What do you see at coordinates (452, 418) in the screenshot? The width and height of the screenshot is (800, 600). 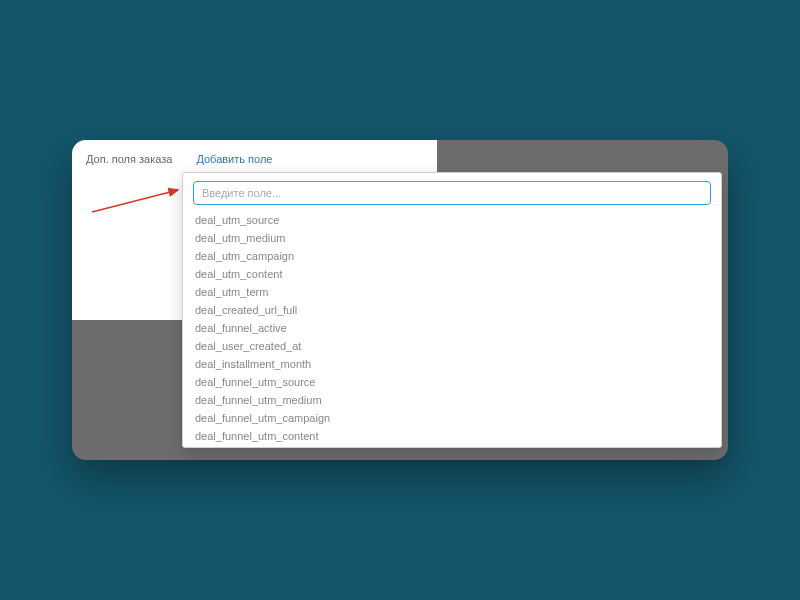 I see `list-item: deal_funnel_utm_campaign` at bounding box center [452, 418].